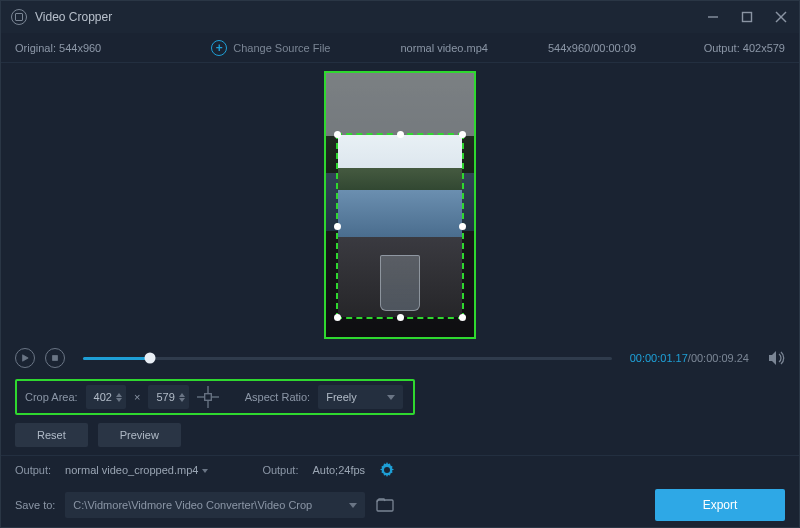 The width and height of the screenshot is (800, 528). Describe the element at coordinates (55, 358) in the screenshot. I see `stop-button` at that location.